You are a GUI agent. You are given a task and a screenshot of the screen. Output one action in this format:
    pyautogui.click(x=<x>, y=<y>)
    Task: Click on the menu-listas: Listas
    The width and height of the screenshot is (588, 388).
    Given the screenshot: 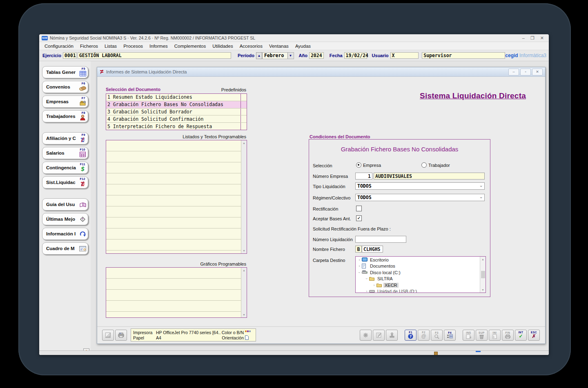 What is the action you would take?
    pyautogui.click(x=111, y=46)
    